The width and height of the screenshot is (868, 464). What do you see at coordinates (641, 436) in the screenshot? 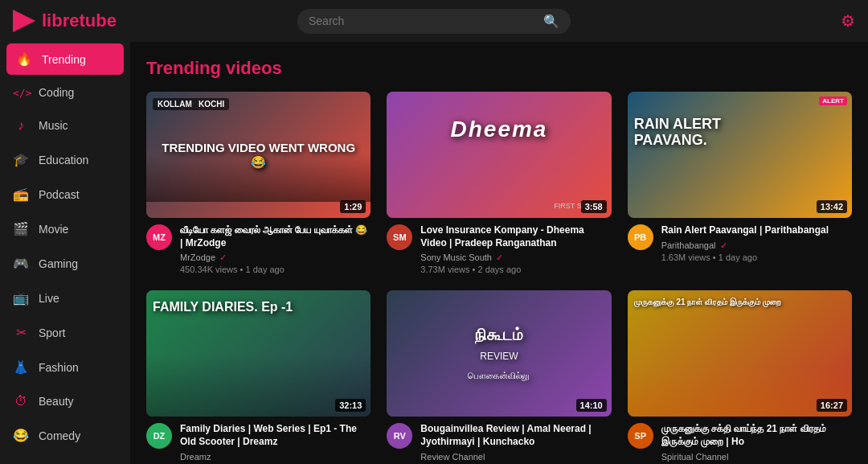
I see `avatar-6: SP` at bounding box center [641, 436].